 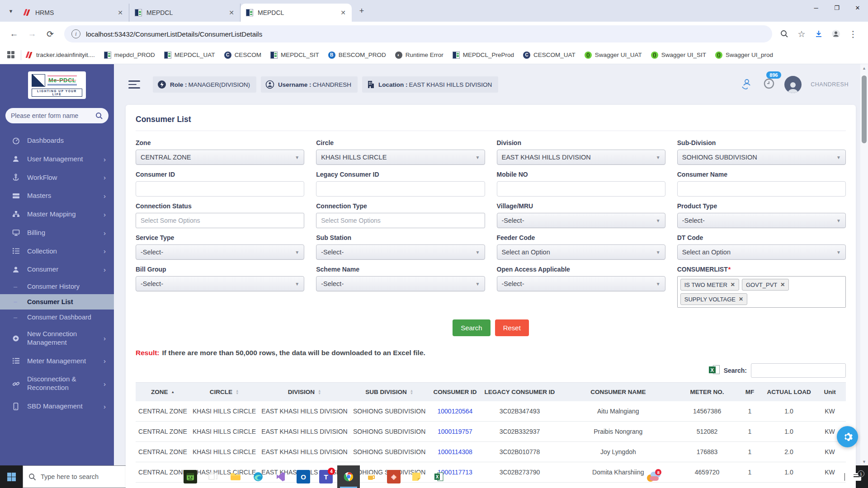 I want to click on form-name-search-input, so click(x=53, y=116).